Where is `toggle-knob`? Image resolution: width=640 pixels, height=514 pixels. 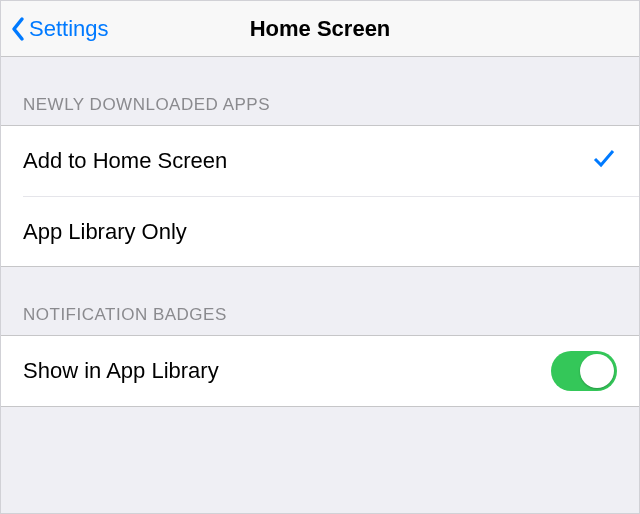
toggle-knob is located at coordinates (597, 371).